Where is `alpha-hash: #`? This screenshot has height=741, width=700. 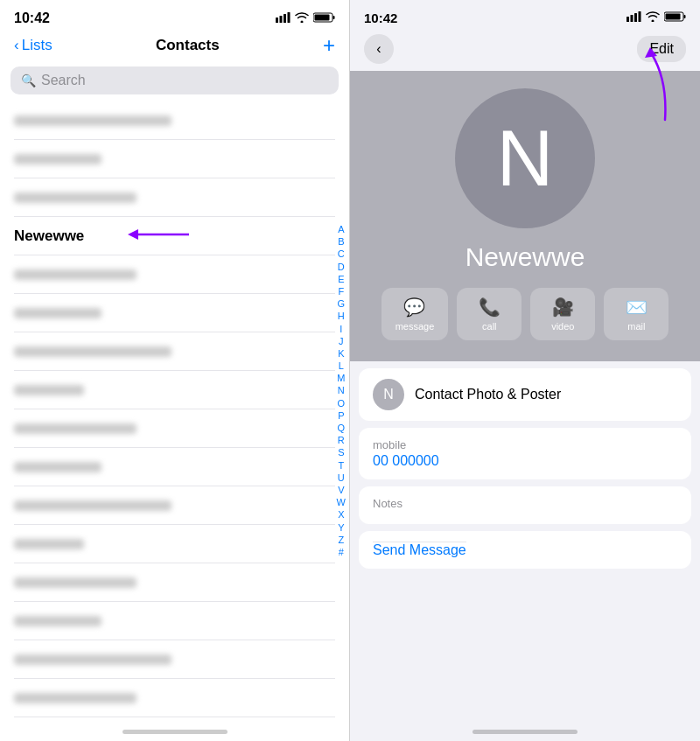
alpha-hash: # is located at coordinates (341, 553).